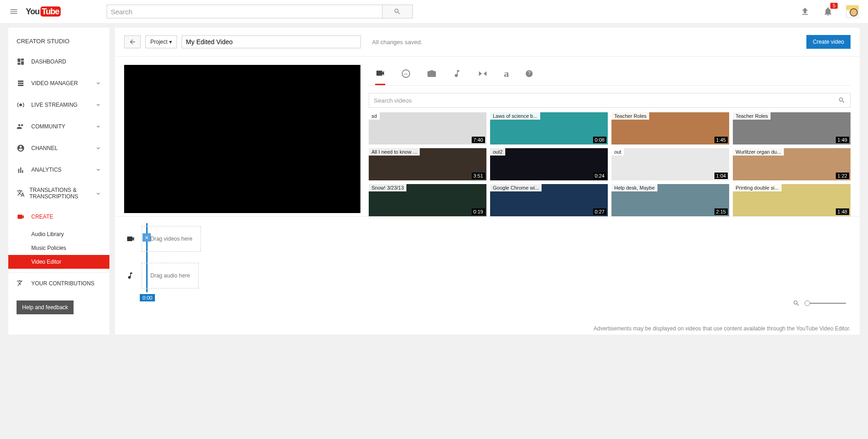 This screenshot has width=868, height=439. I want to click on thumb-title: Wurlitzer organ du..., so click(759, 152).